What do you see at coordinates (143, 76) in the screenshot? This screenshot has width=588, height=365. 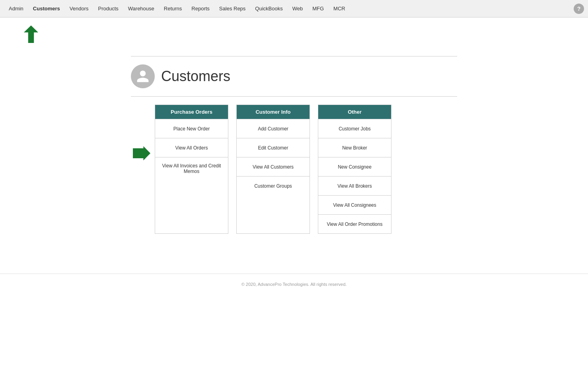 I see `avatar` at bounding box center [143, 76].